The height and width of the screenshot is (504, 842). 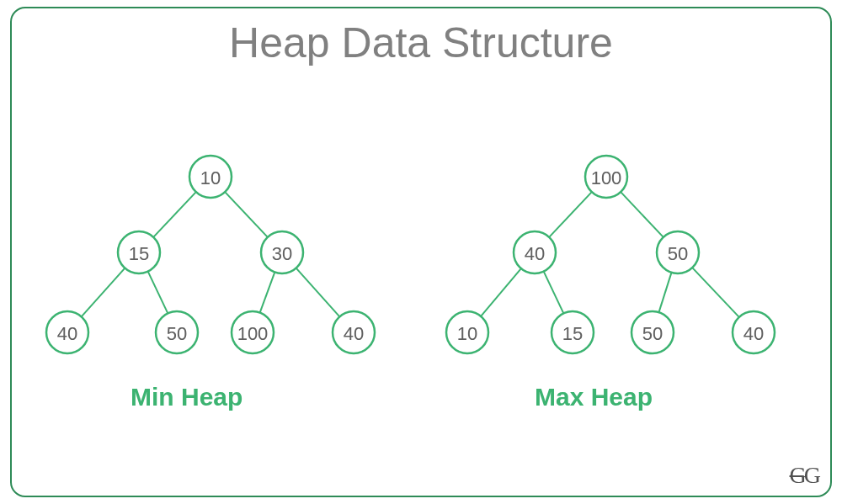 I want to click on min-heap-node: 100, so click(x=253, y=332).